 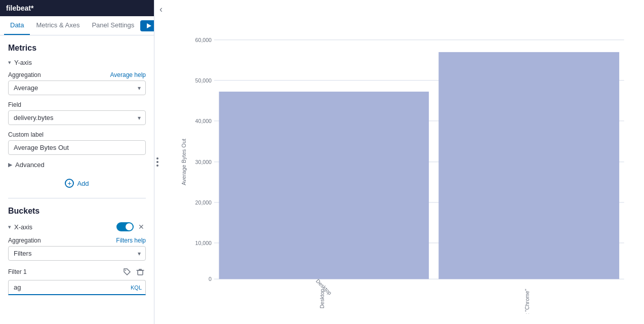 What do you see at coordinates (20, 8) in the screenshot?
I see `app-title: filebeat*` at bounding box center [20, 8].